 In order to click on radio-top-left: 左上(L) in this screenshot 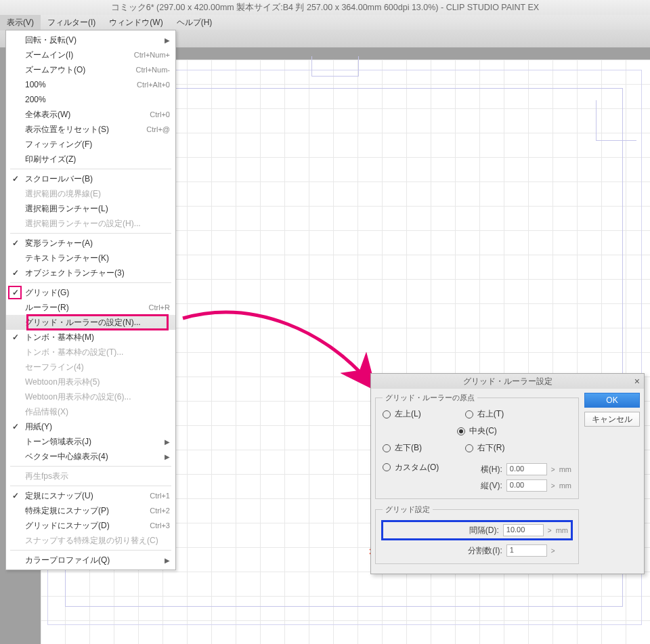, I will do `click(418, 414)`.